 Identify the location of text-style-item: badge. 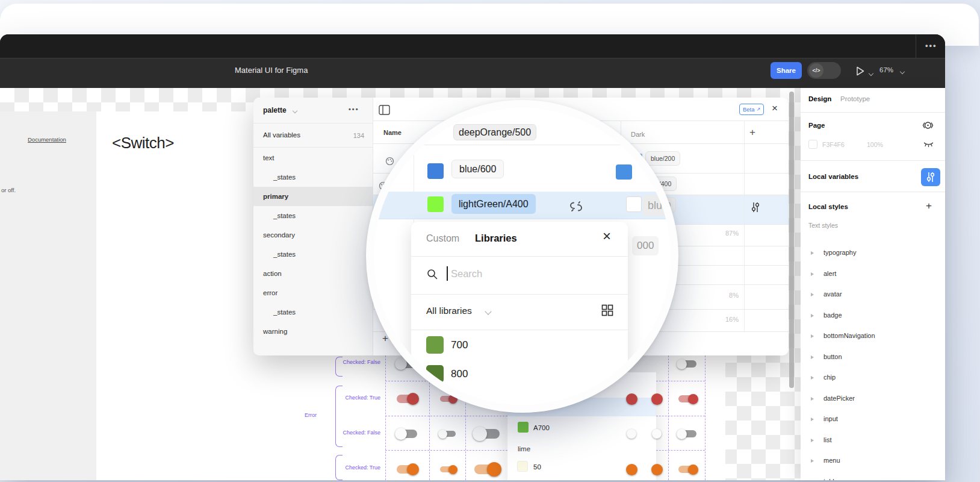
(873, 318).